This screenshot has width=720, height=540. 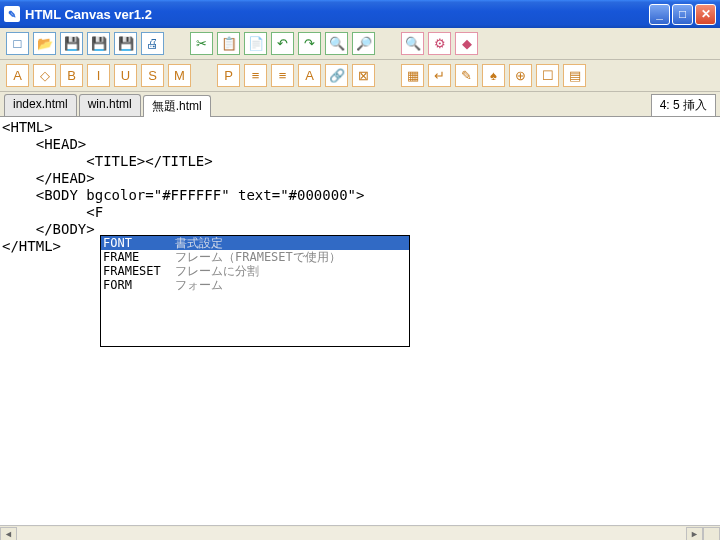 I want to click on toolbar-button: ▦, so click(x=412, y=76).